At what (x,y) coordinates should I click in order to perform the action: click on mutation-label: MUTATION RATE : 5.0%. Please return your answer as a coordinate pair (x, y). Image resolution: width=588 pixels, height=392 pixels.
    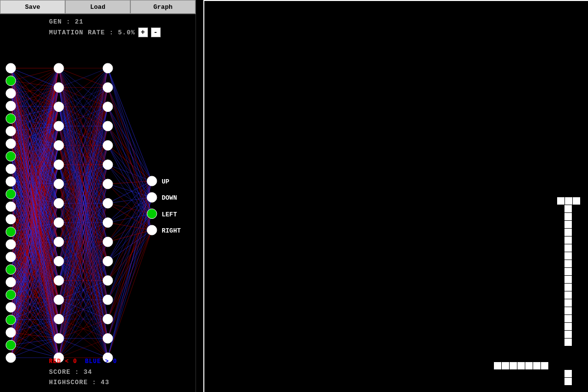
    Looking at the image, I should click on (92, 32).